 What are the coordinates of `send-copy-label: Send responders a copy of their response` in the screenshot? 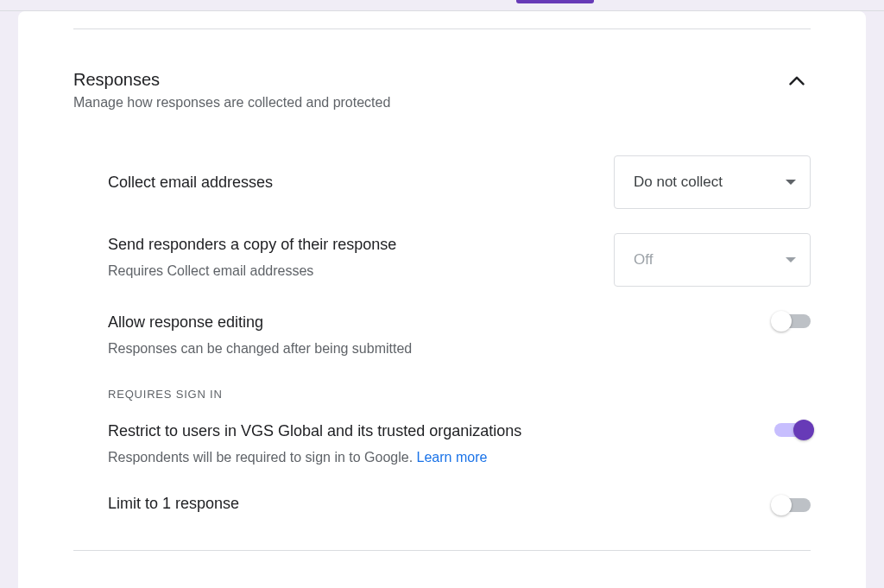 It's located at (252, 245).